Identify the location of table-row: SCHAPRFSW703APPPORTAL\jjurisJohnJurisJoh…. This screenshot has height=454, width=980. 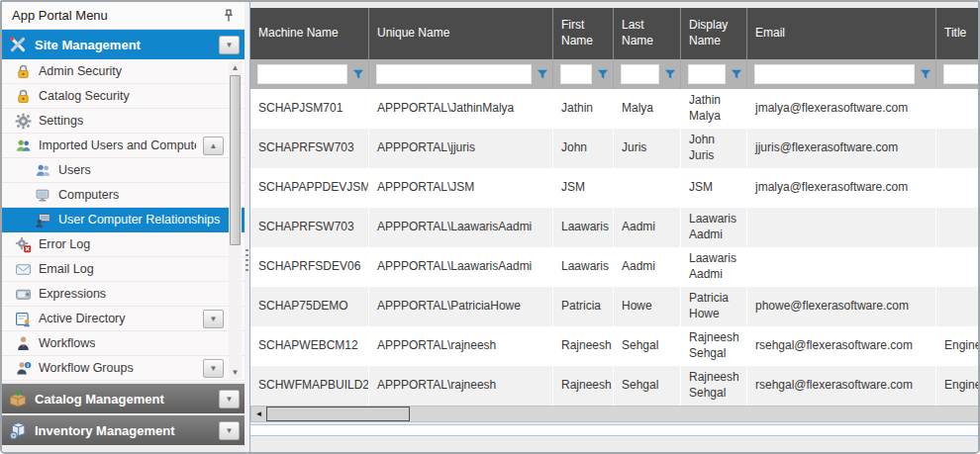
(616, 148).